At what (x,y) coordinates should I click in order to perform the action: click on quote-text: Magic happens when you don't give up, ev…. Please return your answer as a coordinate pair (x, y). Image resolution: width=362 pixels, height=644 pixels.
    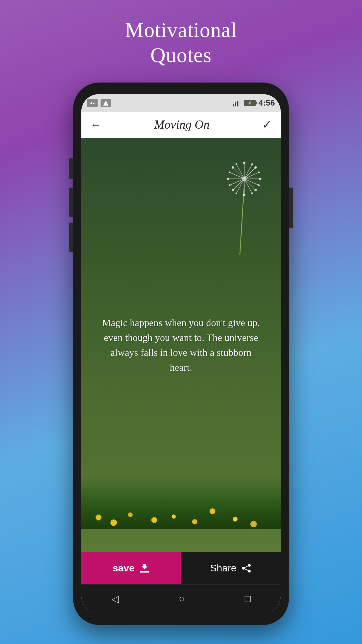
    Looking at the image, I should click on (181, 345).